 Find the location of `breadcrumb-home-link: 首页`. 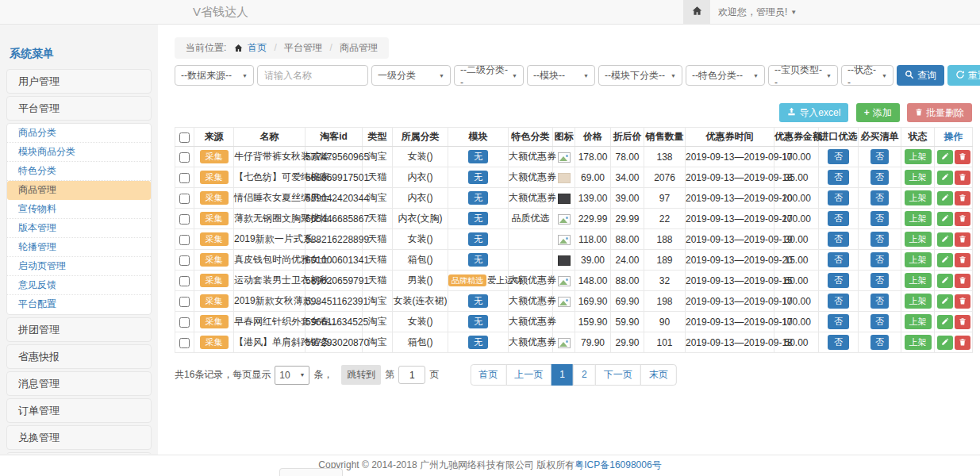

breadcrumb-home-link: 首页 is located at coordinates (257, 48).